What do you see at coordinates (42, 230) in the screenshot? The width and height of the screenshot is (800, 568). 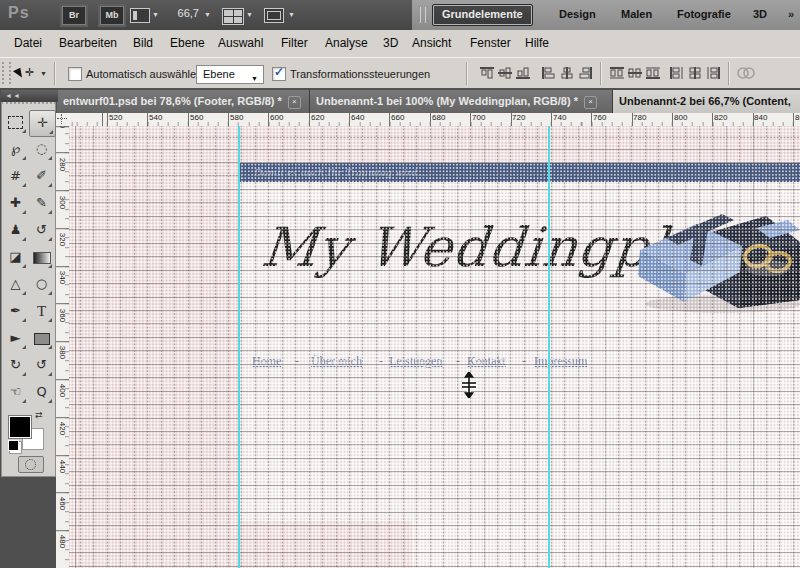 I see `history-brush-tool: ↺` at bounding box center [42, 230].